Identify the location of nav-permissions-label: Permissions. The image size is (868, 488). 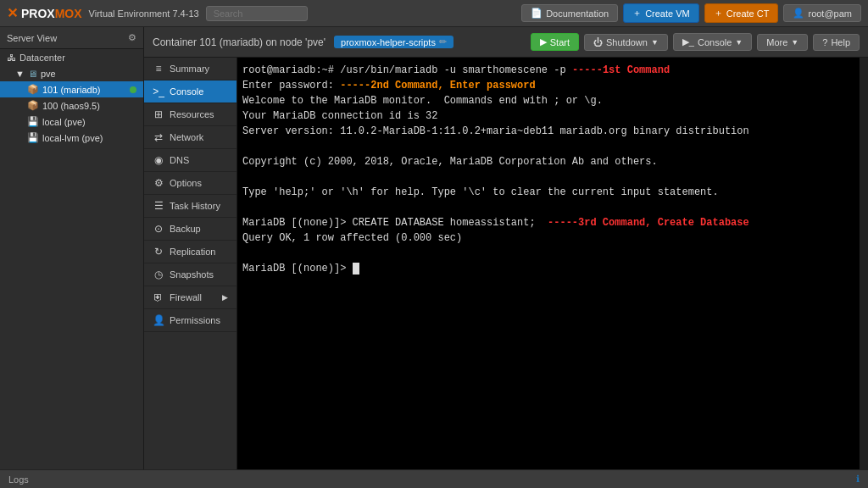
(195, 320).